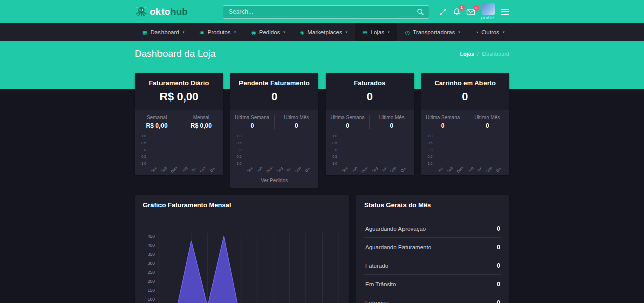 The image size is (644, 303). I want to click on fullscreen-button, so click(443, 12).